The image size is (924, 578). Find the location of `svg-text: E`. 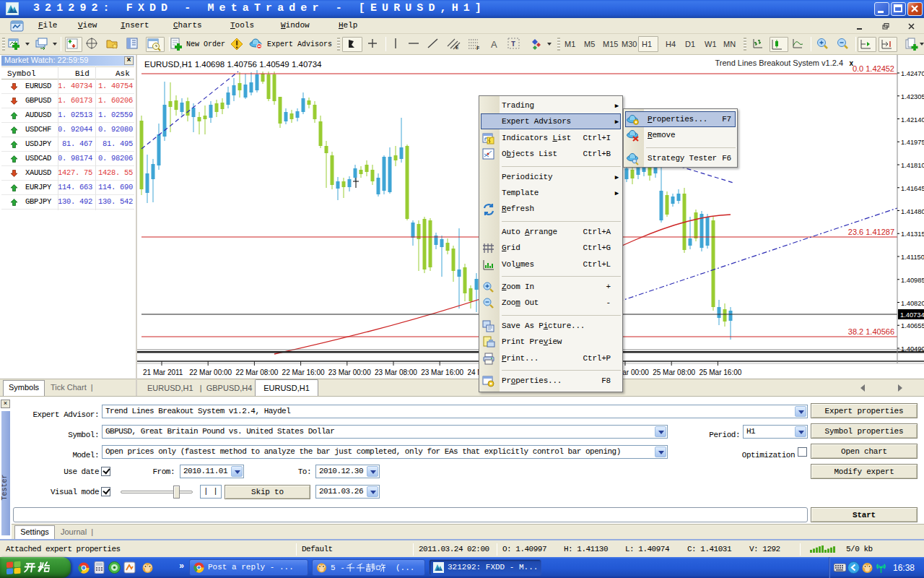

svg-text: E is located at coordinates (457, 48).